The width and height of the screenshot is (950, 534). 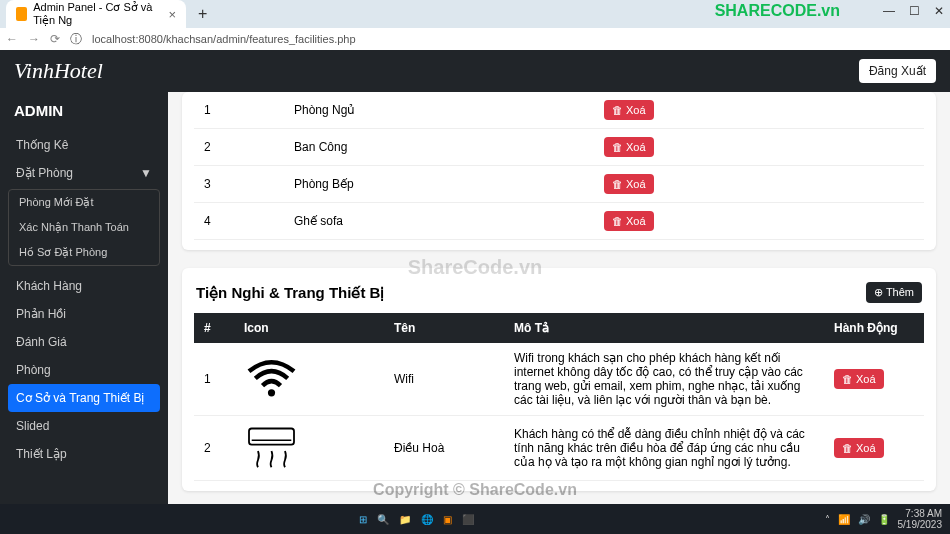 What do you see at coordinates (84, 145) in the screenshot?
I see `sidebar-item-thongke: Thống Kê` at bounding box center [84, 145].